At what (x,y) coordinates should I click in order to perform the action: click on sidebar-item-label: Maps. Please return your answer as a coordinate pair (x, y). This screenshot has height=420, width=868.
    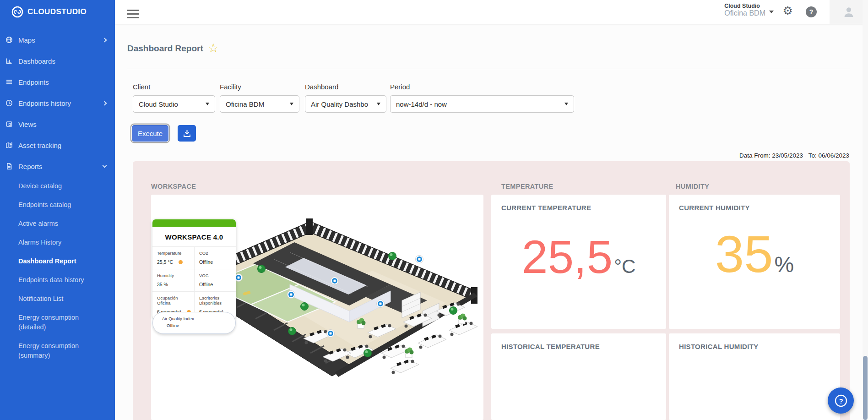
    Looking at the image, I should click on (27, 40).